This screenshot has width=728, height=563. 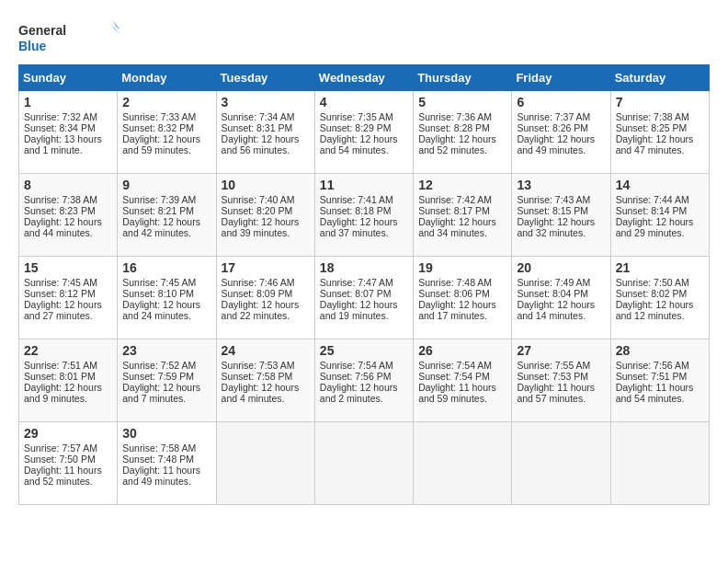 What do you see at coordinates (660, 215) in the screenshot?
I see `calendar-cell: 14Sunrise: 7:44 AMSunset: 8:14 PMDayligh…` at bounding box center [660, 215].